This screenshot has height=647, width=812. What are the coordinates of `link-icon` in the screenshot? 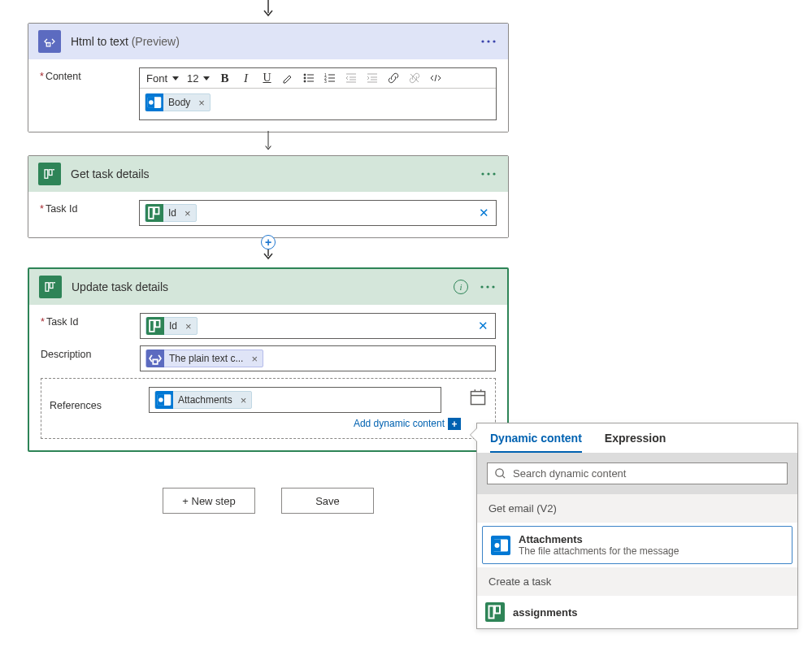 It's located at (393, 78).